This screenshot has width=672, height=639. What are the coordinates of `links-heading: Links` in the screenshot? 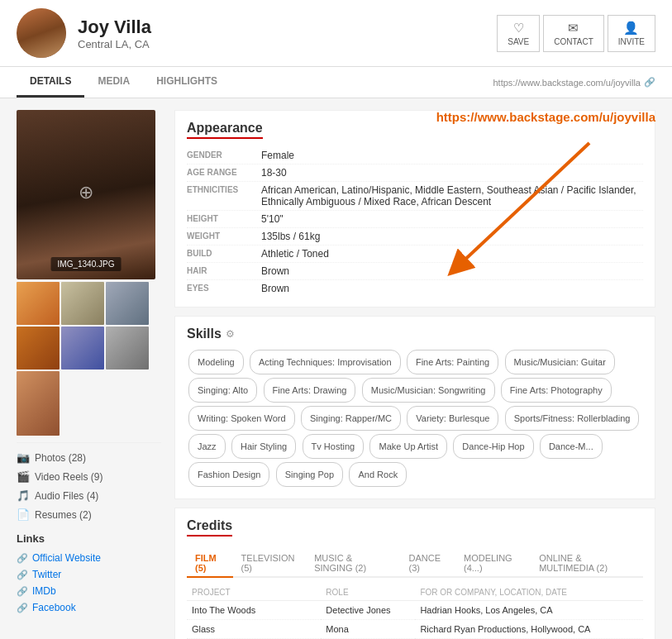 It's located at (89, 539).